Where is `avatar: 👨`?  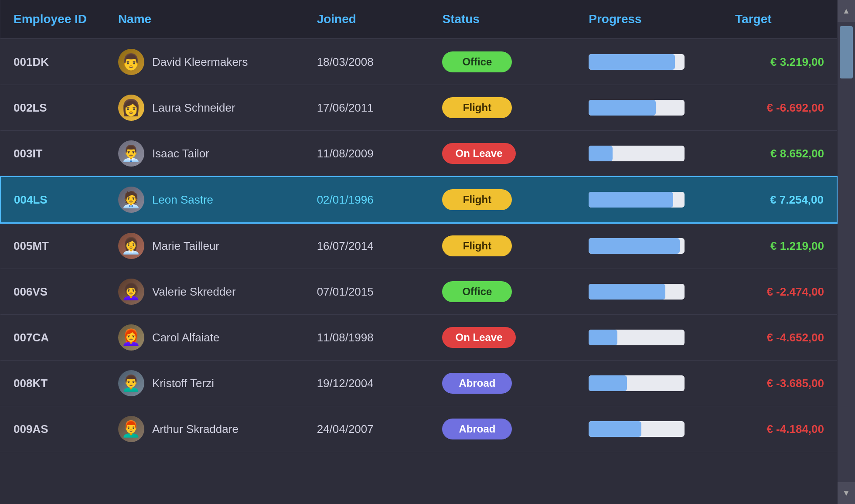 avatar: 👨 is located at coordinates (131, 62).